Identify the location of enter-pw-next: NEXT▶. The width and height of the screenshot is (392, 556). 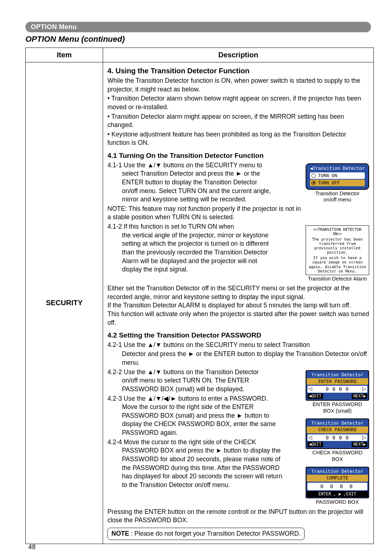
(359, 396).